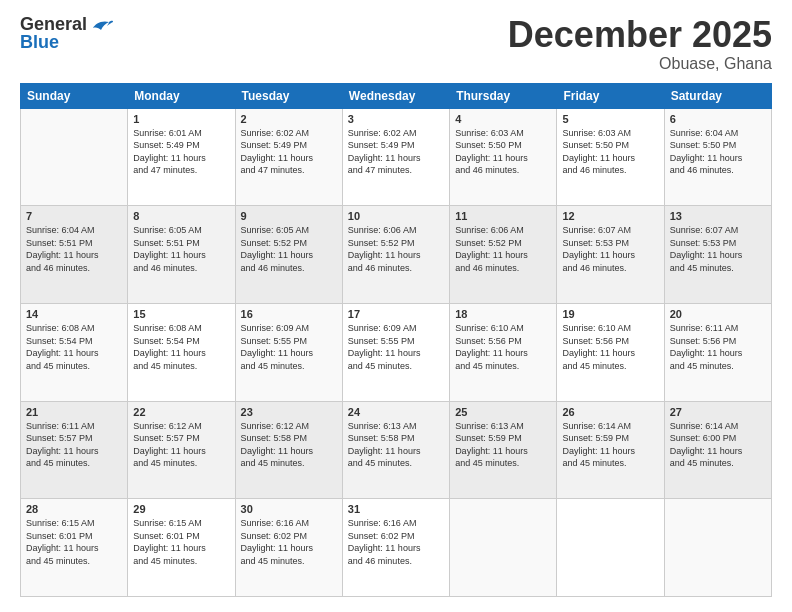  Describe the element at coordinates (182, 352) in the screenshot. I see `calendar-cell: 15Sunrise: 6:08 AM Sunset: 5:54 PM Dayli…` at that location.